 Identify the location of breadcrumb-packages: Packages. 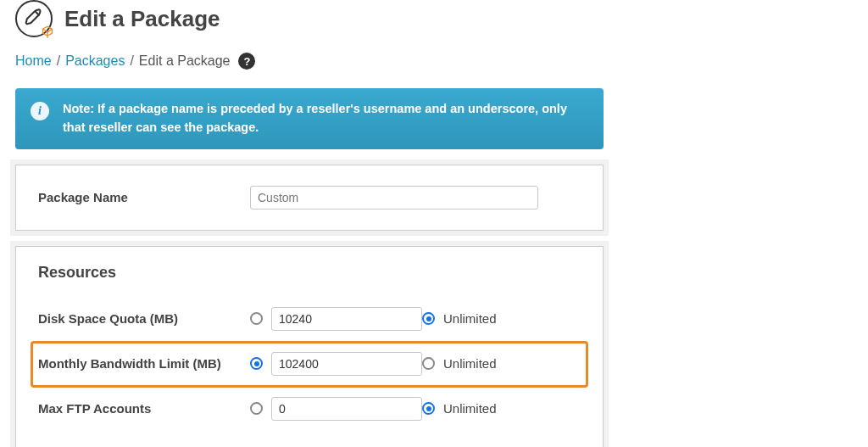
(95, 61).